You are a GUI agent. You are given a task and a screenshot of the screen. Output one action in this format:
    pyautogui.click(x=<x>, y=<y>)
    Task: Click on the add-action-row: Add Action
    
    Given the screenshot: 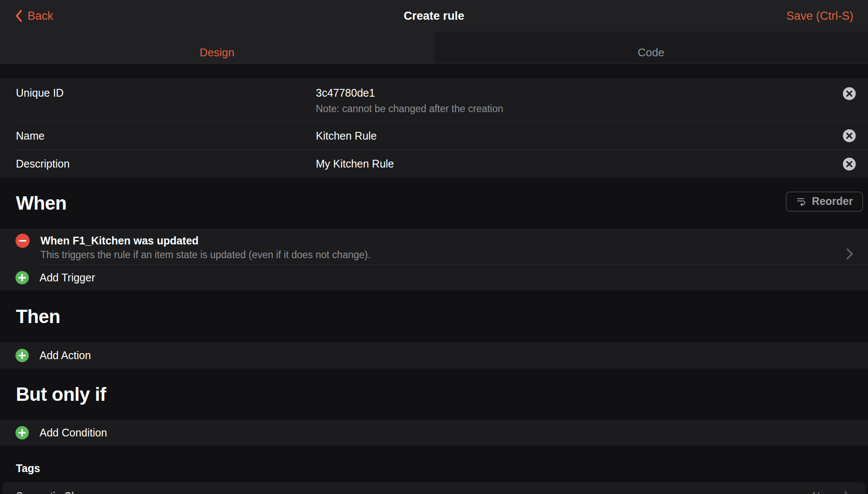 What is the action you would take?
    pyautogui.click(x=434, y=356)
    